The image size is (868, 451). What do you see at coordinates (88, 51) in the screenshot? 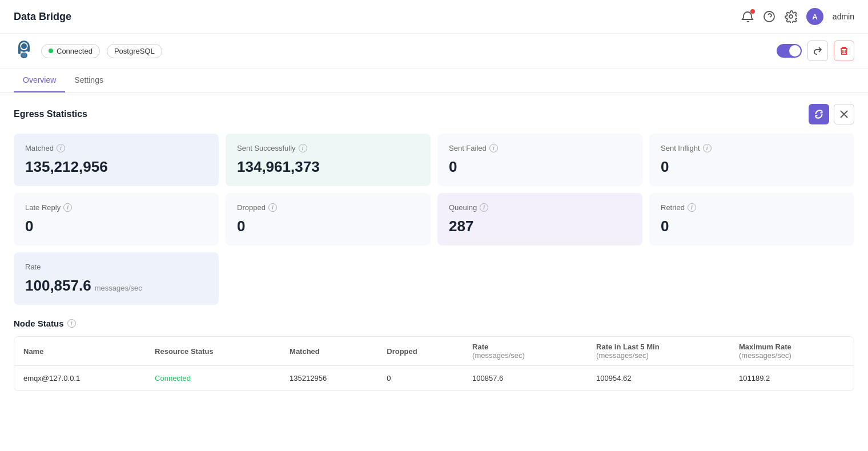
I see `sub-left: Connected PostgreSQL` at bounding box center [88, 51].